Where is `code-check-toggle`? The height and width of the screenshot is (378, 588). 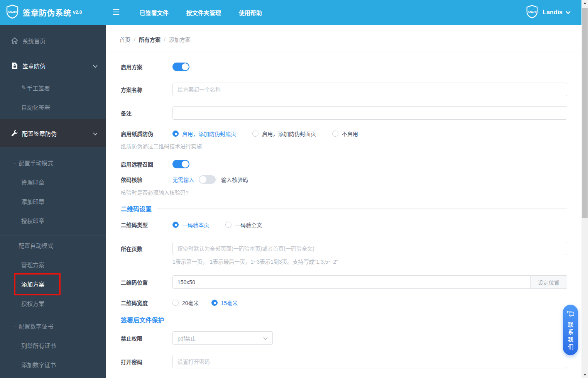 code-check-toggle is located at coordinates (207, 180).